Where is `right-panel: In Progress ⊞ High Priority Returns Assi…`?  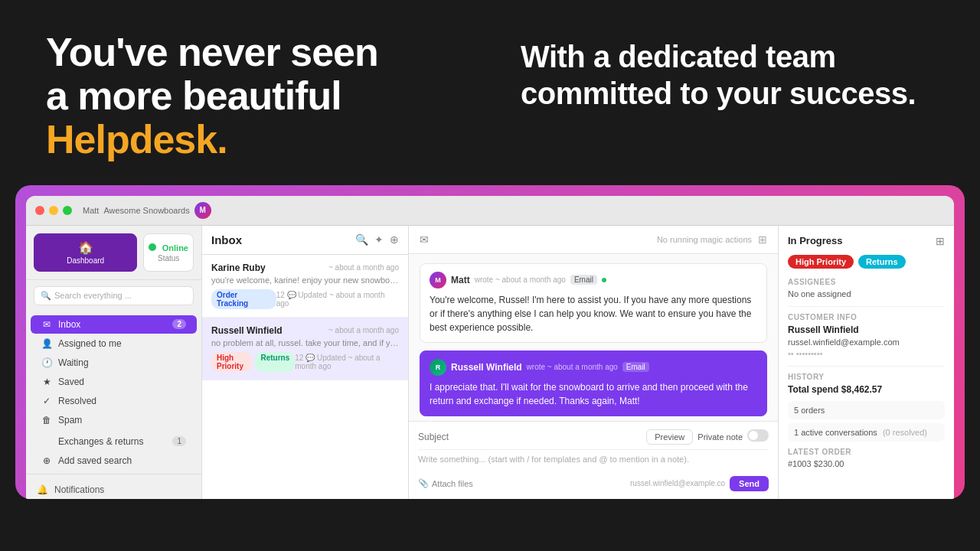 right-panel: In Progress ⊞ High Priority Returns Assi… is located at coordinates (866, 363).